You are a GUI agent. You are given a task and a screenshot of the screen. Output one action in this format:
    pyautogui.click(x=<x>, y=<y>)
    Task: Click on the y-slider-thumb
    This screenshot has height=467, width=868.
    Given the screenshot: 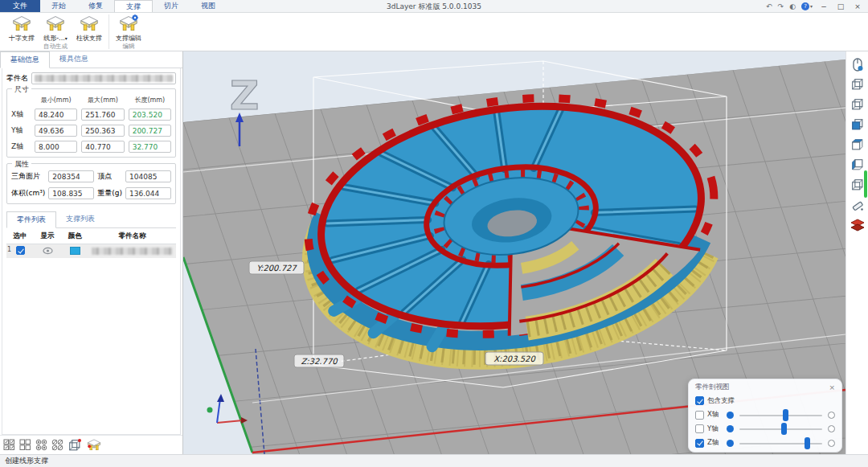 What is the action you would take?
    pyautogui.click(x=784, y=429)
    